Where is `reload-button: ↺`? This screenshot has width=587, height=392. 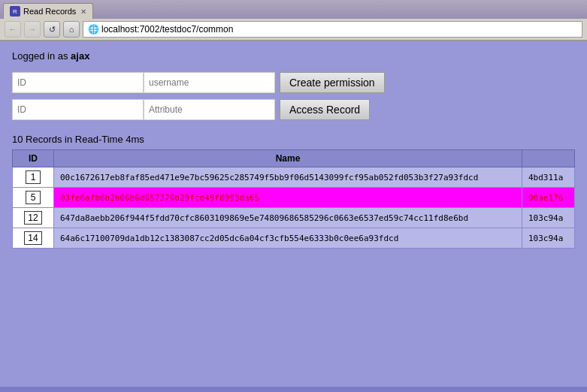
reload-button: ↺ is located at coordinates (52, 29).